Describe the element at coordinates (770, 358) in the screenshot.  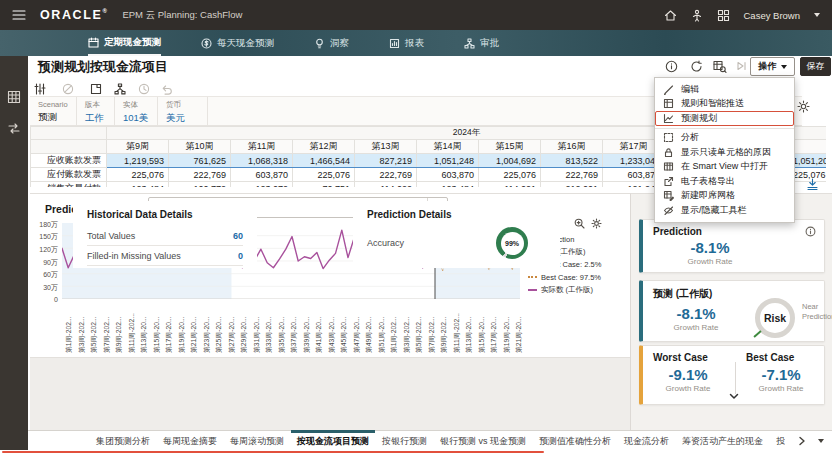
I see `best-case-title: Best Case` at that location.